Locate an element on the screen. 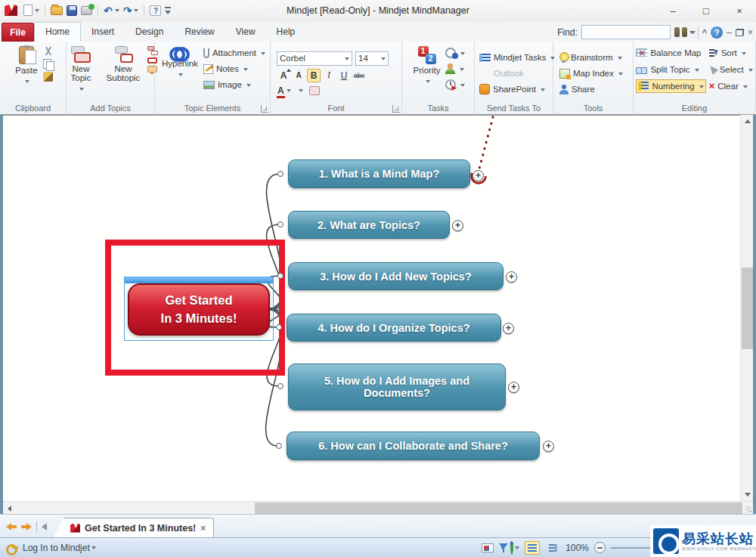  paste-button: Paste is located at coordinates (26, 73).